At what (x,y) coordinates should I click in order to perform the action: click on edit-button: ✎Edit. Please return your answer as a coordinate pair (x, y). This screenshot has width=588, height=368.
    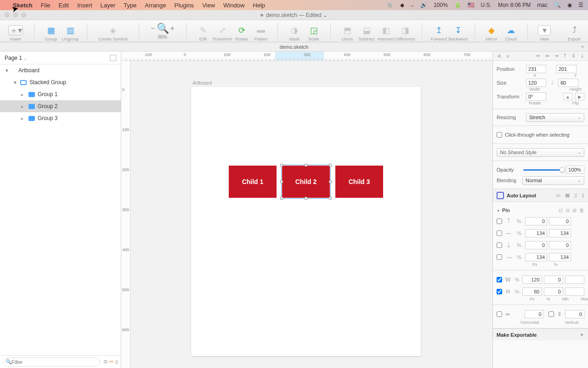
    Looking at the image, I should click on (203, 31).